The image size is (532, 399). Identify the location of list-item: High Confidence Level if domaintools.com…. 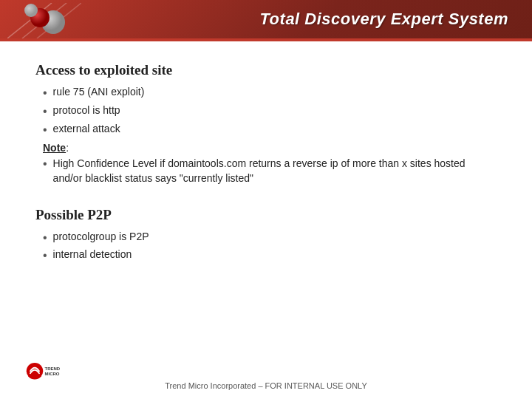
(270, 171).